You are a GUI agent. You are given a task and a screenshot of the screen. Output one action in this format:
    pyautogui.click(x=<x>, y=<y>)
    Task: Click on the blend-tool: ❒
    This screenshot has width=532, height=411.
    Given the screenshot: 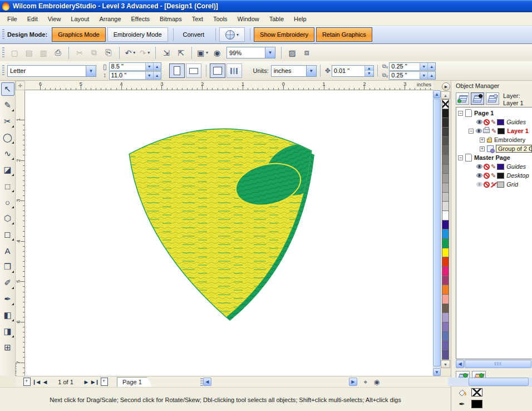 What is the action you would take?
    pyautogui.click(x=8, y=267)
    